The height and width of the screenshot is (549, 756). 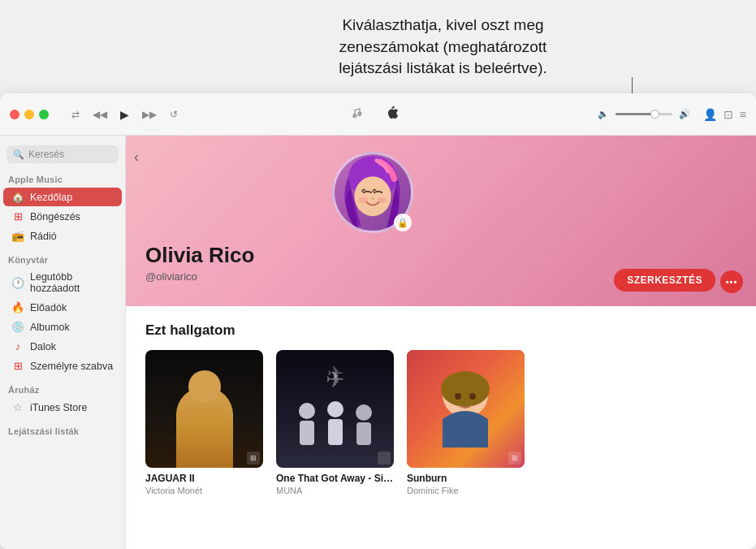 What do you see at coordinates (392, 115) in the screenshot?
I see `apple-logo` at bounding box center [392, 115].